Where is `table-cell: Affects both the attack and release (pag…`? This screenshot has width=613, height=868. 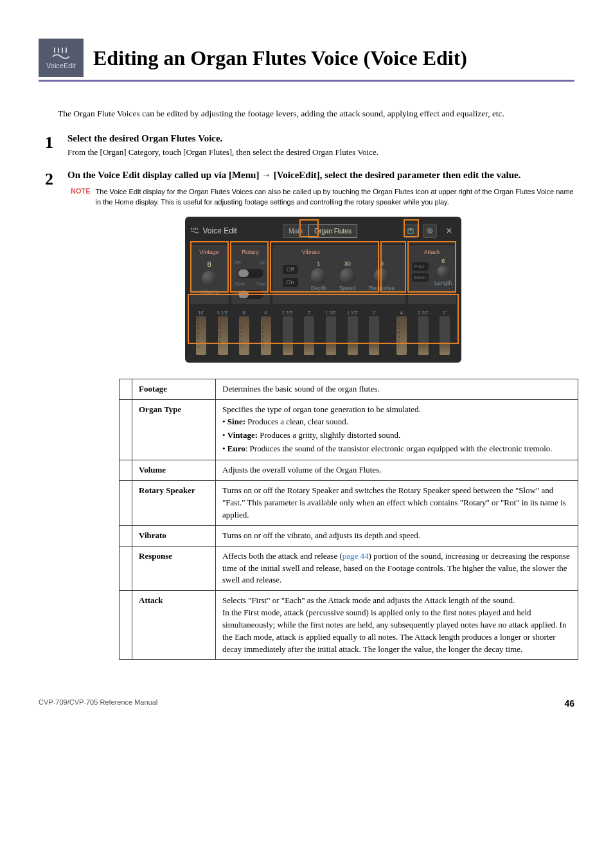
table-cell: Affects both the attack and release (pag… is located at coordinates (397, 568).